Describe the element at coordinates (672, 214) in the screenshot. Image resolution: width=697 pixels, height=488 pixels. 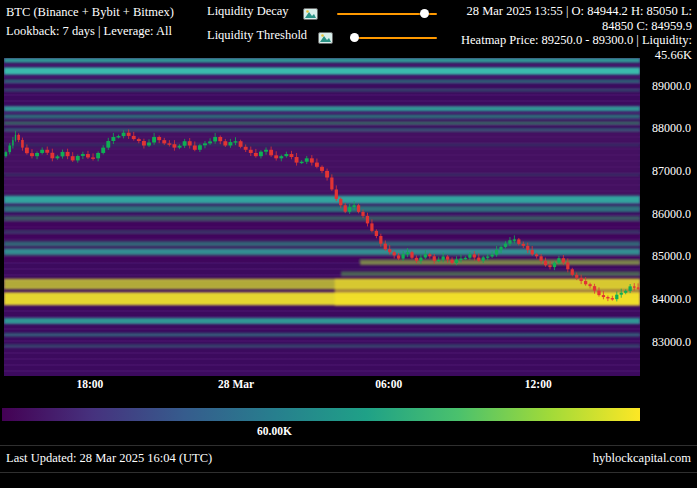
I see `price-axis-label: 86000.0` at that location.